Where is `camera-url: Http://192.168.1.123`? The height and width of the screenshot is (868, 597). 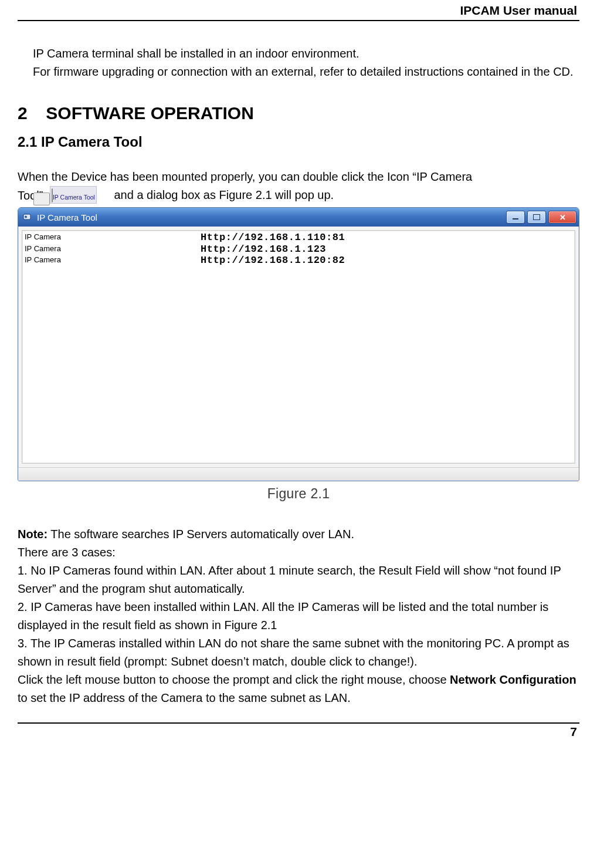
camera-url: Http://192.168.1.123 is located at coordinates (263, 249).